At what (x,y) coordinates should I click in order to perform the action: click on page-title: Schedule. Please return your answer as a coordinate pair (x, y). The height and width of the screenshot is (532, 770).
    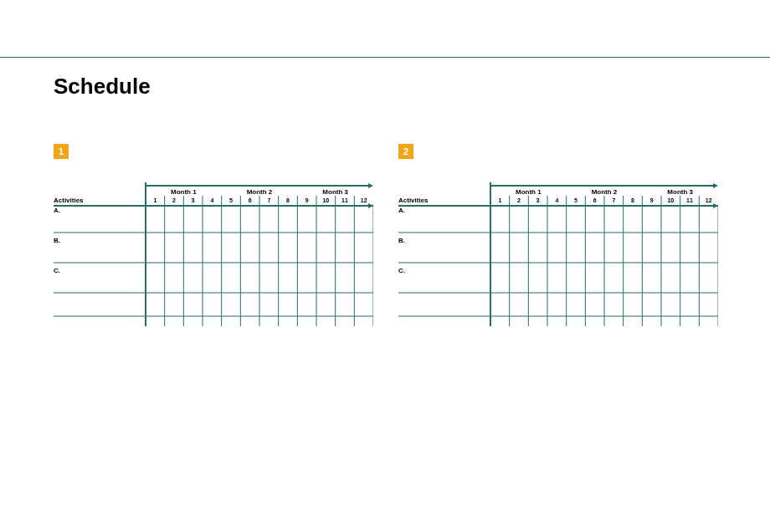
    Looking at the image, I should click on (102, 87).